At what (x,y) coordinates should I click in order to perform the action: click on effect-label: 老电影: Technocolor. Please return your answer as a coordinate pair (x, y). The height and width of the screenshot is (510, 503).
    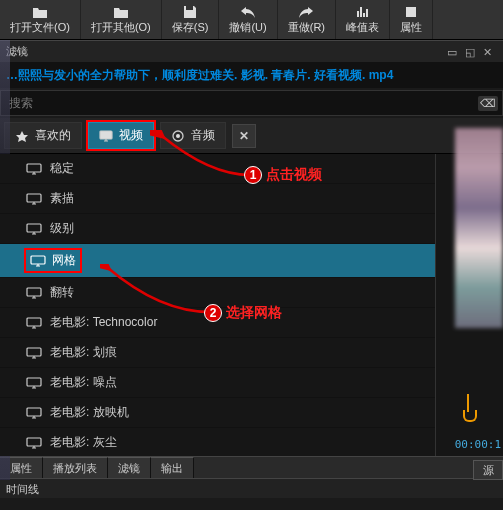
    Looking at the image, I should click on (104, 322).